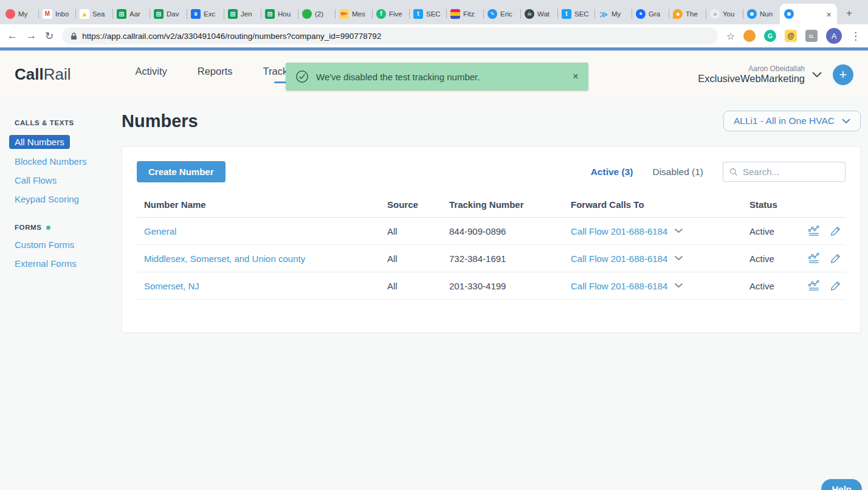 This screenshot has width=868, height=490. I want to click on email-extension-icon: @, so click(791, 36).